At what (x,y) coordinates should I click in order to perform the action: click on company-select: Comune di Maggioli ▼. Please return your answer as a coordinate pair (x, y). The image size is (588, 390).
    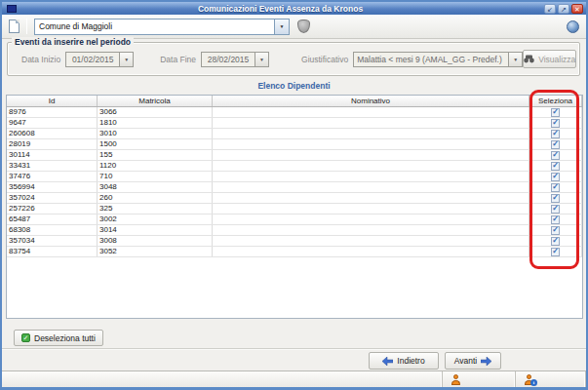
    Looking at the image, I should click on (162, 27).